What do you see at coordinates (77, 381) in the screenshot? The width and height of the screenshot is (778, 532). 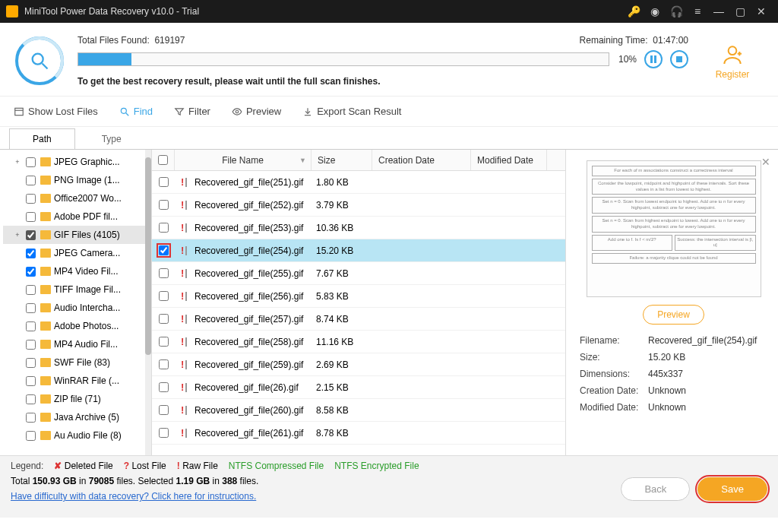 I see `tree-item: WinRAR File (...` at bounding box center [77, 381].